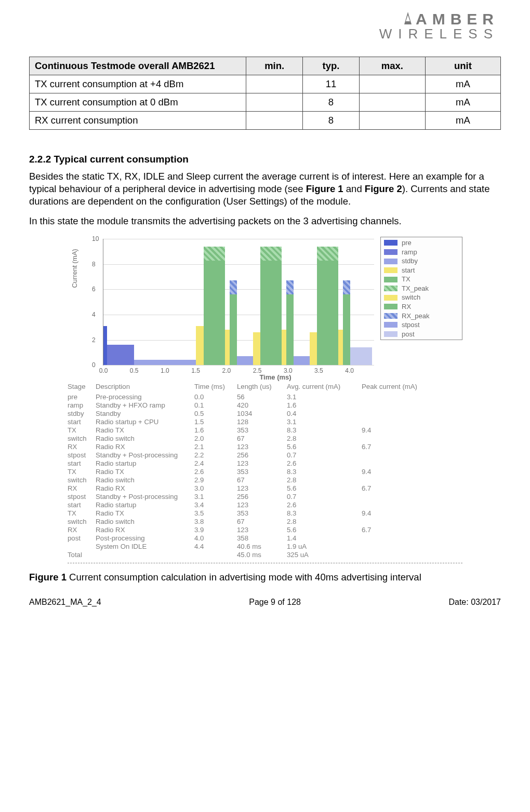  Describe the element at coordinates (421, 243) in the screenshot. I see `legend-item: pre` at that location.